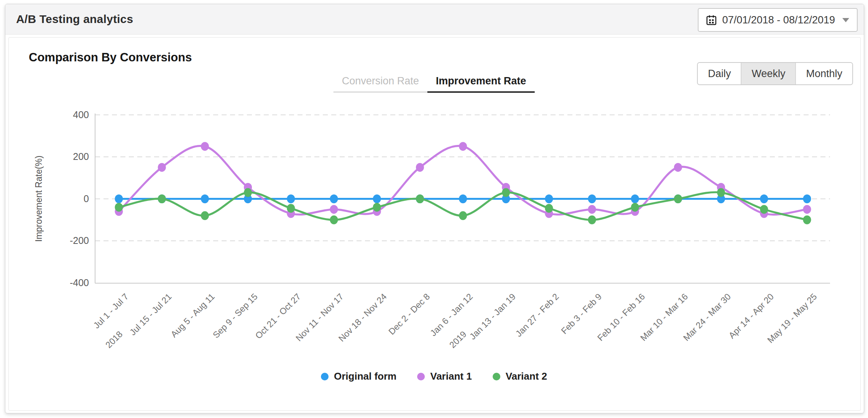 Image resolution: width=868 pixels, height=418 pixels. What do you see at coordinates (768, 74) in the screenshot?
I see `toggle-weekly: Weekly` at bounding box center [768, 74].